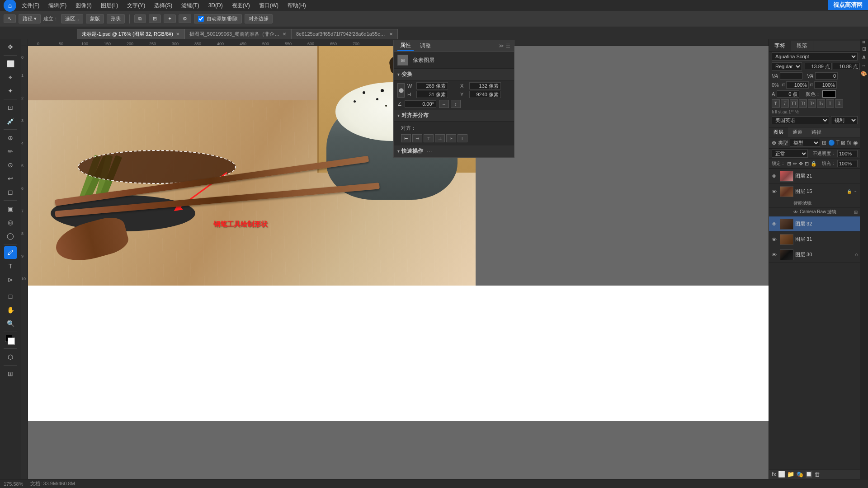 Image resolution: width=868 pixels, height=488 pixels. What do you see at coordinates (241, 5) in the screenshot?
I see `menu-view: 视图(V)` at bounding box center [241, 5].